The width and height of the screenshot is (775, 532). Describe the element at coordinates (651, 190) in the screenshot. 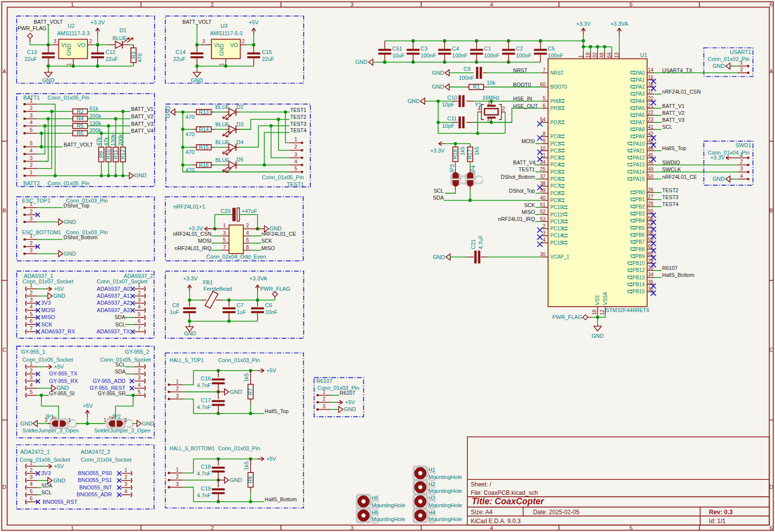

I see `svg-text: 26` at that location.